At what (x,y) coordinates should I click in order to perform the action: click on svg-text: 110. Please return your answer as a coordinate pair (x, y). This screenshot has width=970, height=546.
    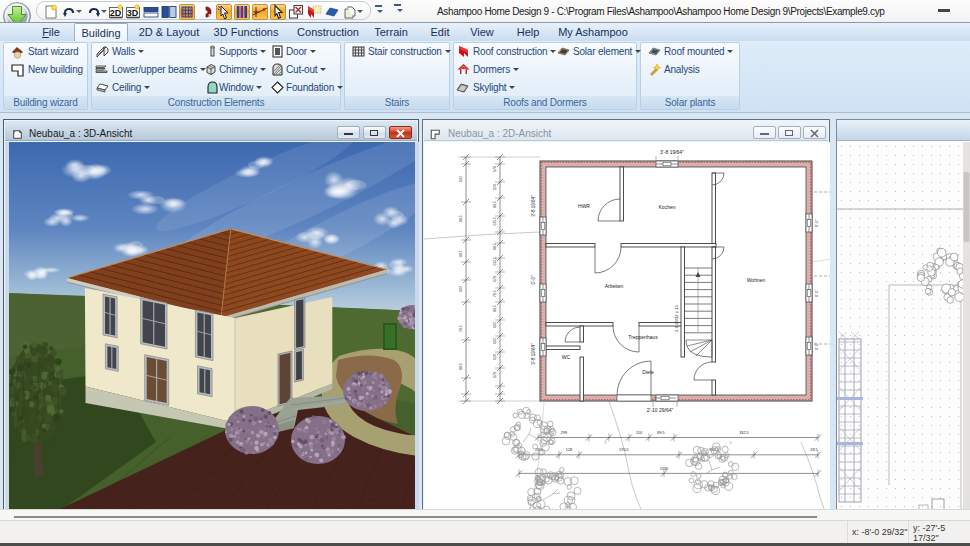
    Looking at the image, I should click on (639, 433).